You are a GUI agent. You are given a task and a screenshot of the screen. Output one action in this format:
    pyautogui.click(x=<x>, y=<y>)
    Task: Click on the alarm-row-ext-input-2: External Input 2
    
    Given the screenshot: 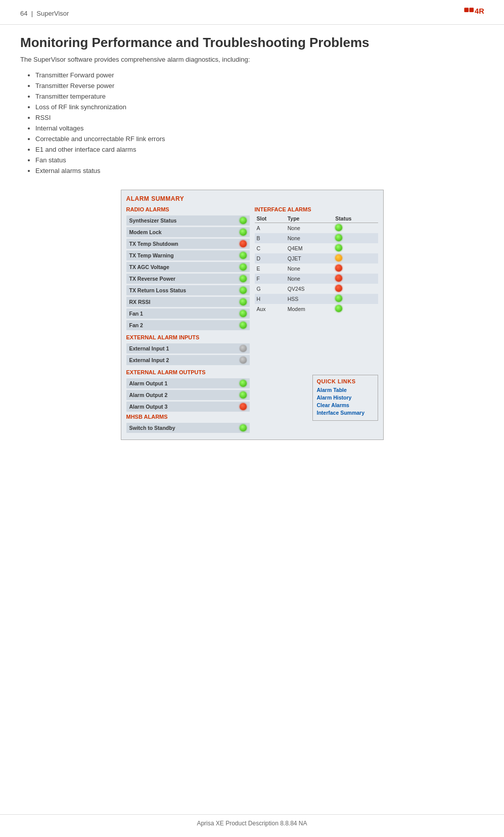 What is the action you would take?
    pyautogui.click(x=188, y=360)
    